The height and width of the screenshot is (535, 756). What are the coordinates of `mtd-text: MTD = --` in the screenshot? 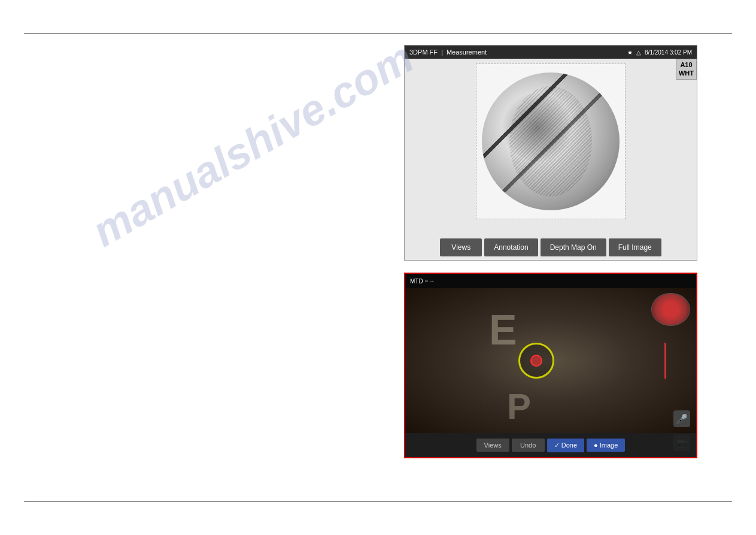 It's located at (422, 282).